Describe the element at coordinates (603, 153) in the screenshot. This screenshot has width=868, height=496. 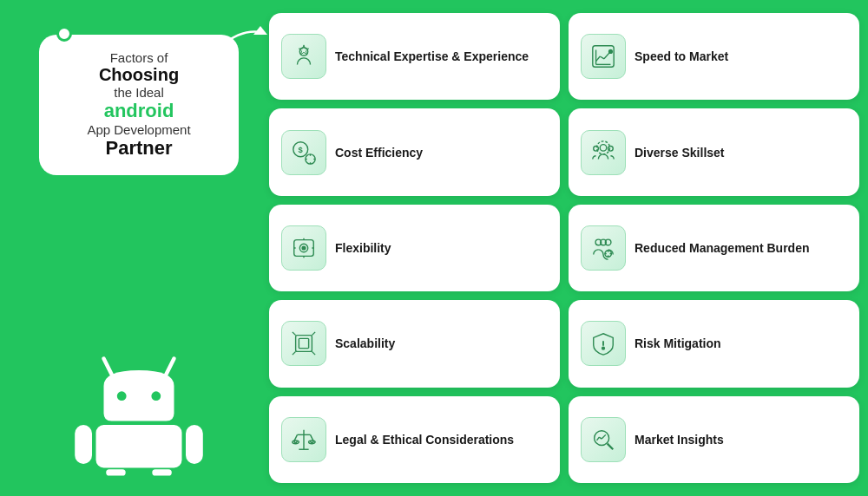
I see `diverse-skillset-icon-box` at that location.